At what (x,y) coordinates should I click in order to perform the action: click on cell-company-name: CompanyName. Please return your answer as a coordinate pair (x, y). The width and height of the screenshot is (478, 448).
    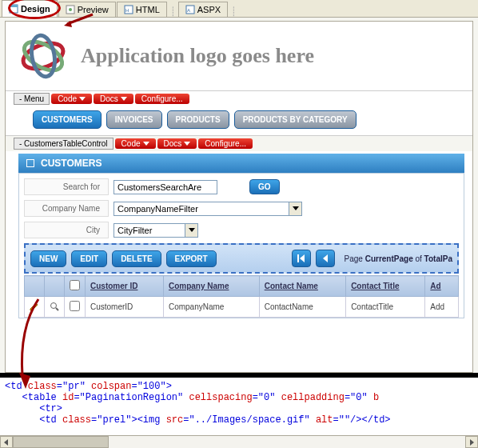
    Looking at the image, I should click on (211, 307).